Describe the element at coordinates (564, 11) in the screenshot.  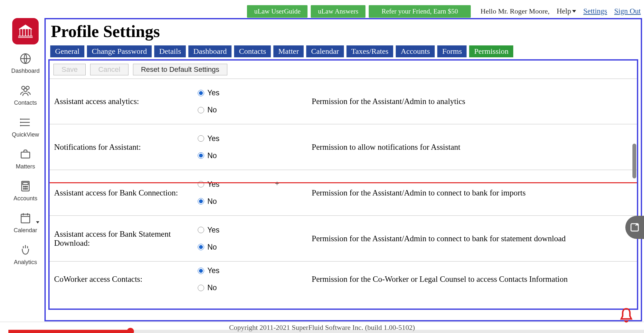
I see `help-label: Help` at that location.